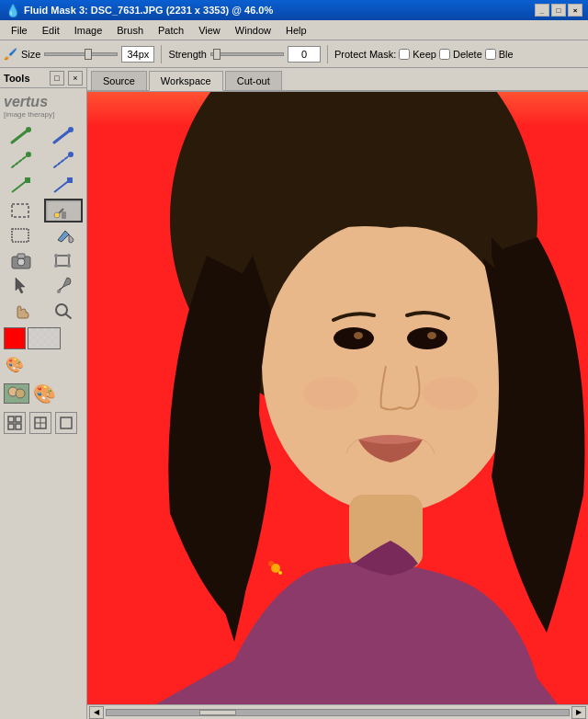 The width and height of the screenshot is (588, 719). Describe the element at coordinates (21, 136) in the screenshot. I see `tool-green-brush1` at that location.